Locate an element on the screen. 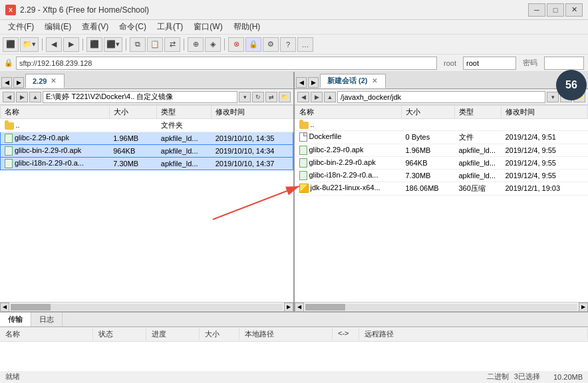 Image resolution: width=588 pixels, height=383 pixels. toolbar-btn-3: ⬛ is located at coordinates (94, 45).